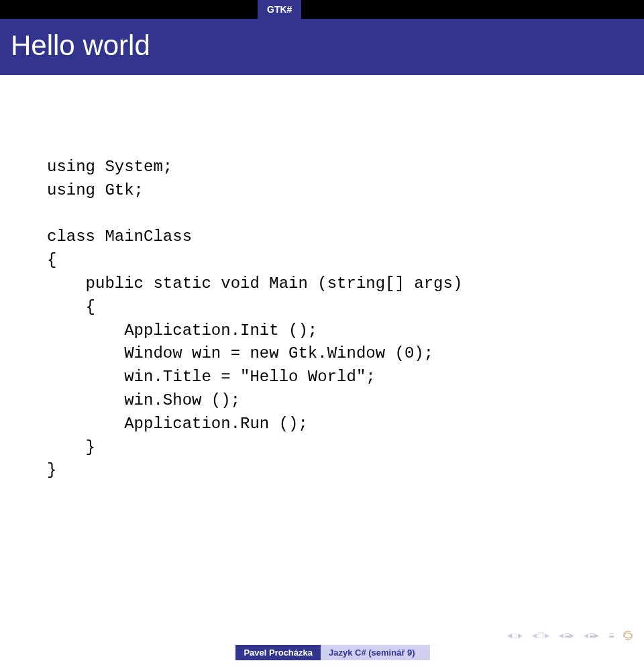  I want to click on footer-author: Pavel Procházka, so click(278, 652).